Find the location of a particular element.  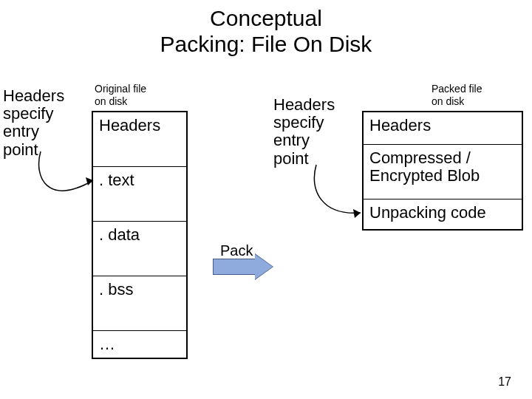

pack-label: Pack is located at coordinates (236, 251).